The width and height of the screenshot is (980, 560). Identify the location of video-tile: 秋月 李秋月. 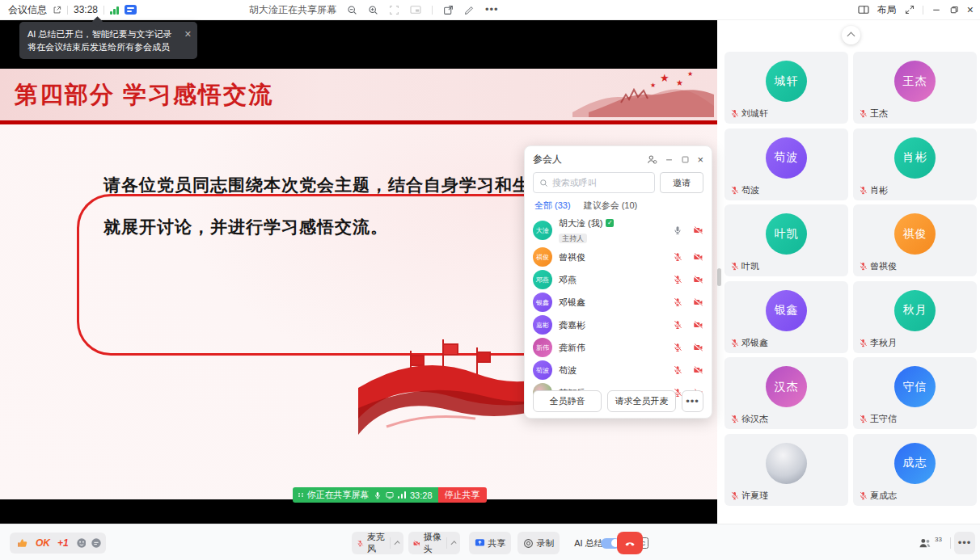
(915, 317).